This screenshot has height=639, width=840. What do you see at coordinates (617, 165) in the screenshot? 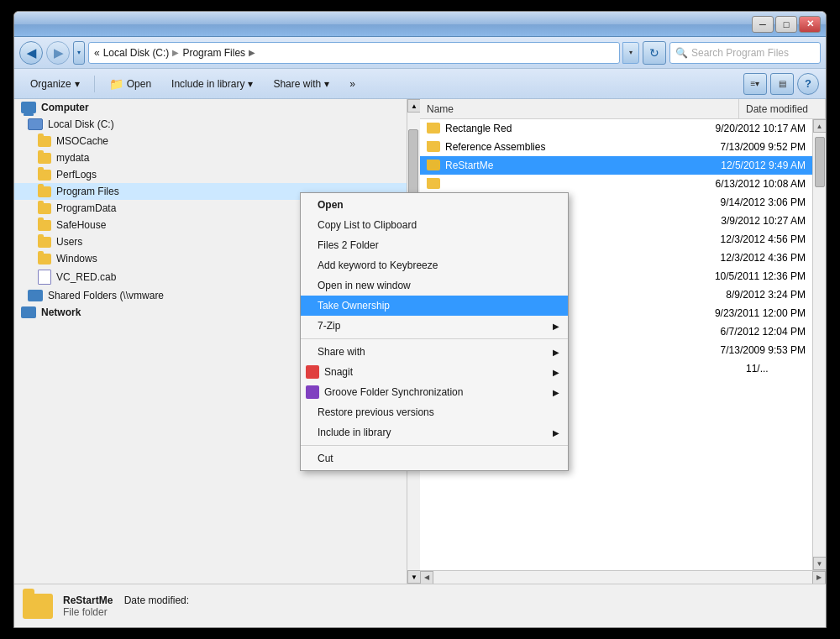
I see `file-row-restartme: ReStartMe 12/5/2012 9:49 AM` at bounding box center [617, 165].